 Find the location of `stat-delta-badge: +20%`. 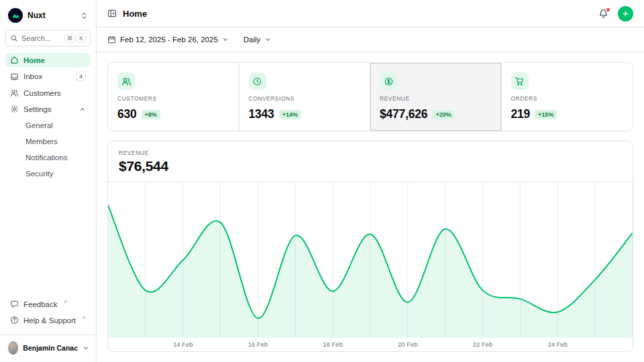

stat-delta-badge: +20% is located at coordinates (443, 115).